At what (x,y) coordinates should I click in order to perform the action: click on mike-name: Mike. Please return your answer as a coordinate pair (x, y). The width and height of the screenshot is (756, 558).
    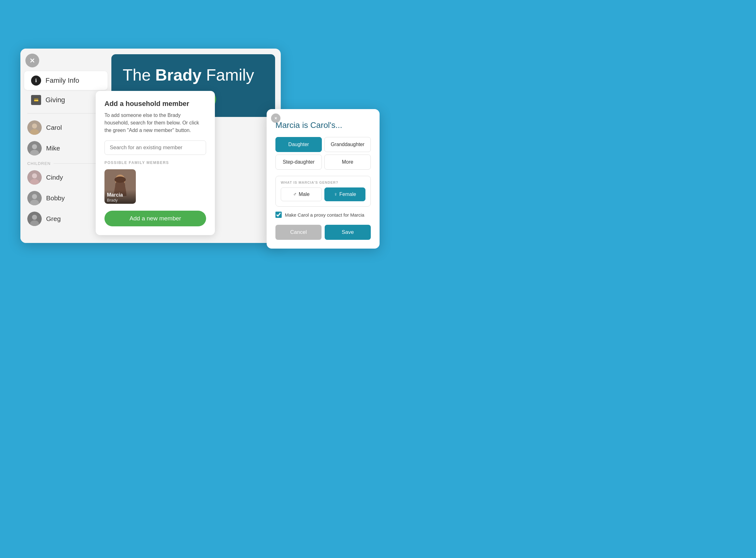
    Looking at the image, I should click on (53, 148).